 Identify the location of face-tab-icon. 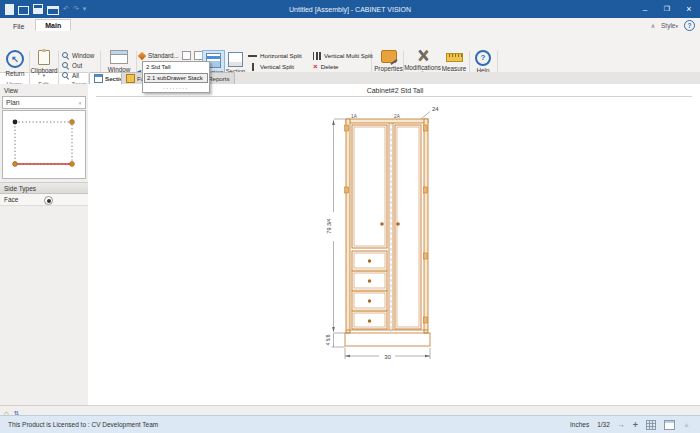
(130, 78).